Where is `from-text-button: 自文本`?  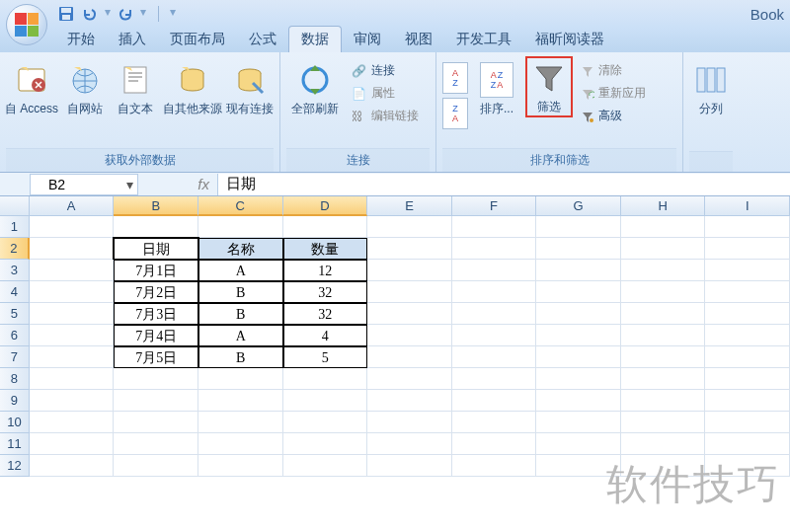
from-text-button: 自文本 is located at coordinates (136, 86).